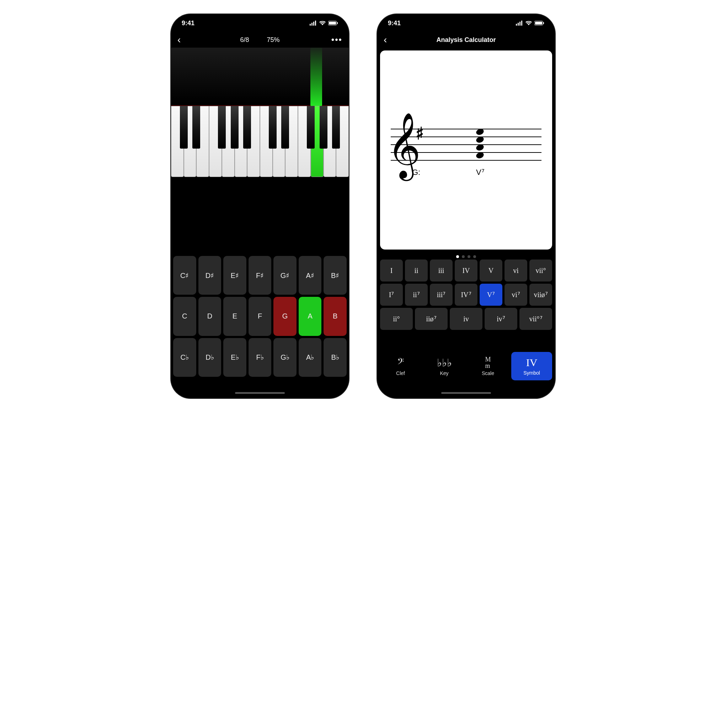 This screenshot has width=726, height=728. What do you see at coordinates (335, 275) in the screenshot?
I see `note-button: B♯` at bounding box center [335, 275].